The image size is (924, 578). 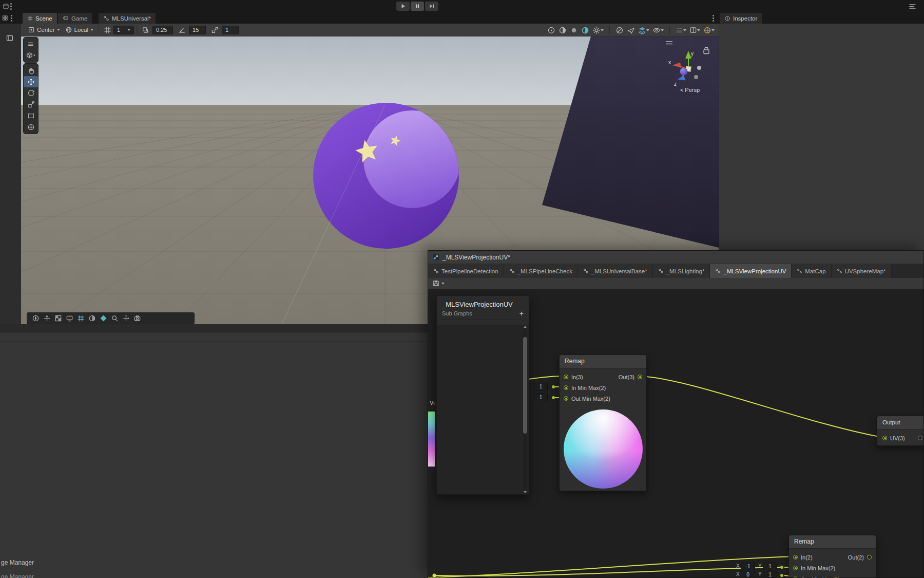 What do you see at coordinates (432, 6) in the screenshot?
I see `step-button` at bounding box center [432, 6].